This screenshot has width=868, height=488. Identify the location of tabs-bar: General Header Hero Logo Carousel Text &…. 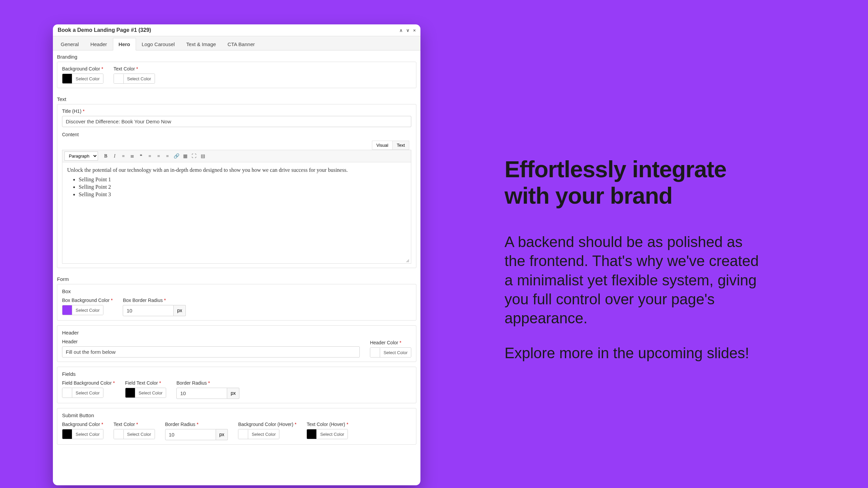
(237, 43).